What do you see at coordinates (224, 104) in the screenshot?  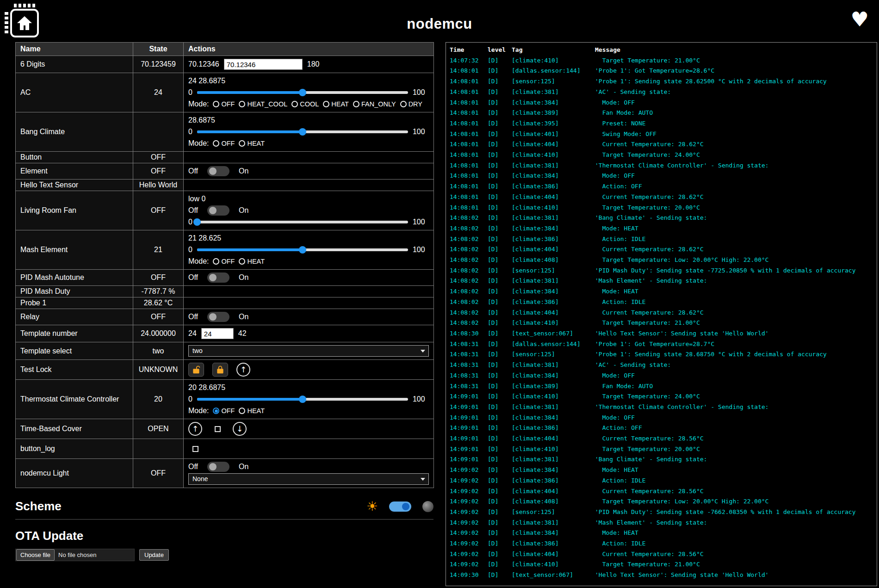 I see `ac-mode-option-off: OFF` at bounding box center [224, 104].